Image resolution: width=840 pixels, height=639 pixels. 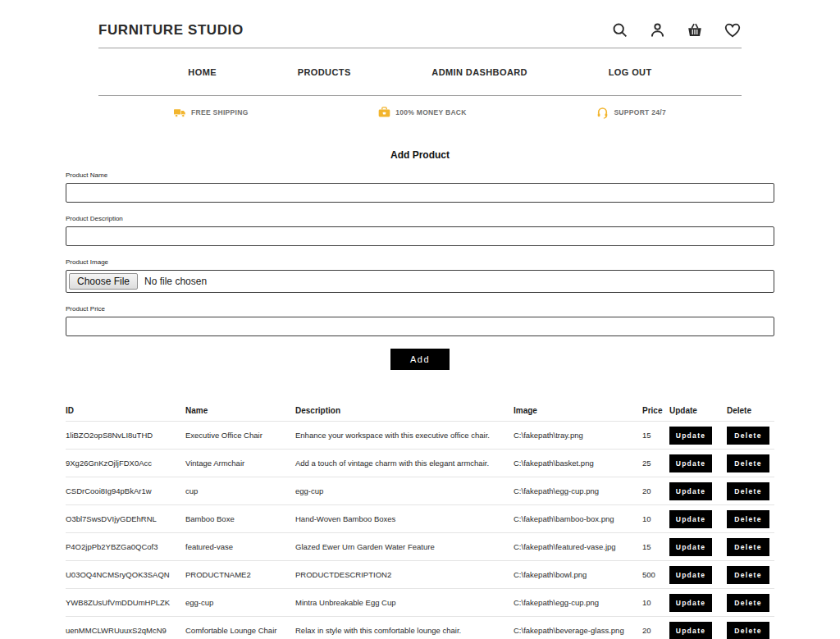 What do you see at coordinates (240, 463) in the screenshot?
I see `cell-name: Vintage Armchair` at bounding box center [240, 463].